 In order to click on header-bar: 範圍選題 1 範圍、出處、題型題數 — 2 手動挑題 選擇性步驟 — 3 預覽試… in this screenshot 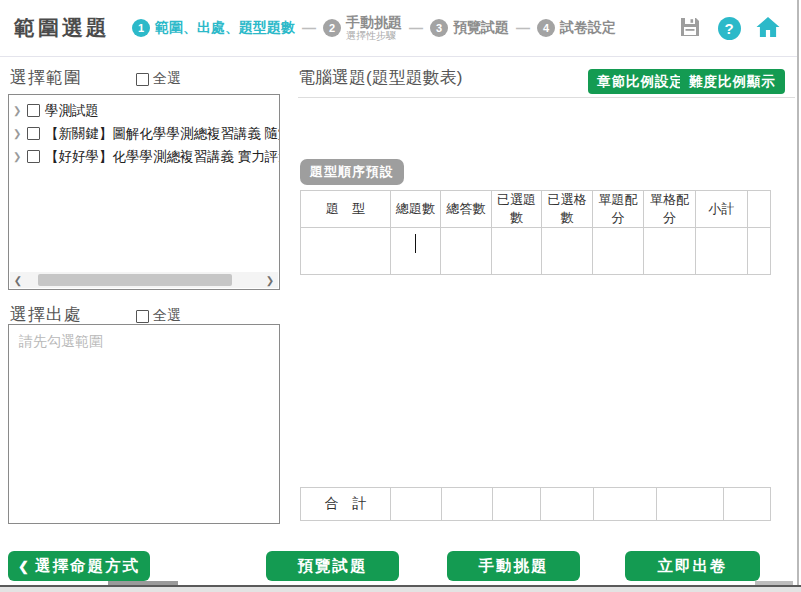, I will do `click(398, 28)`.